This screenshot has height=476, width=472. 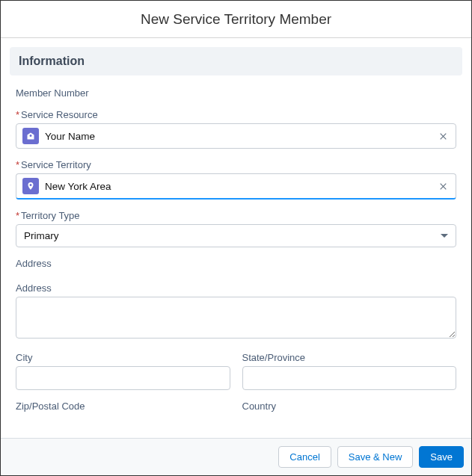 I want to click on select-territory-type: Primary, so click(x=236, y=236).